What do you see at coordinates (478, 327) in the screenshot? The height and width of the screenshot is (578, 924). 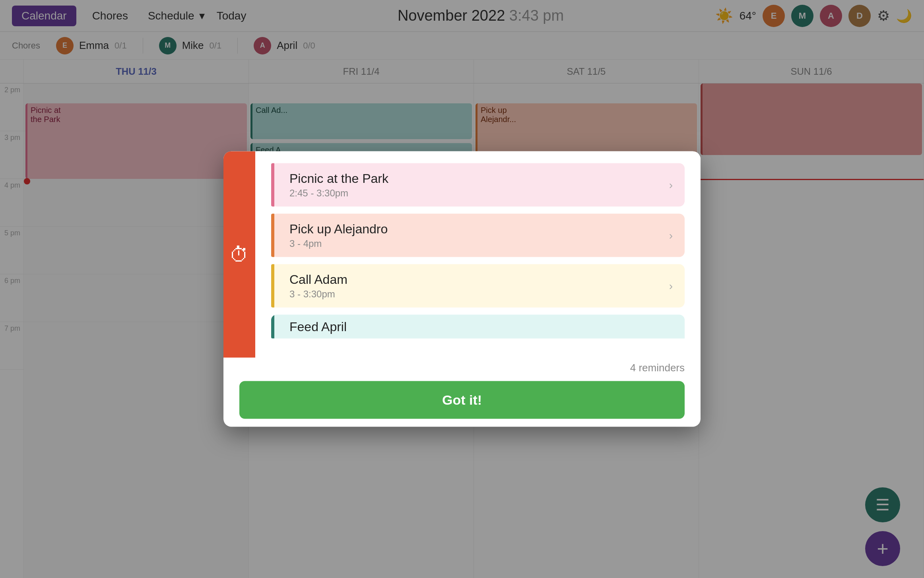 I see `reminder-item-feedapril: Feed April` at bounding box center [478, 327].